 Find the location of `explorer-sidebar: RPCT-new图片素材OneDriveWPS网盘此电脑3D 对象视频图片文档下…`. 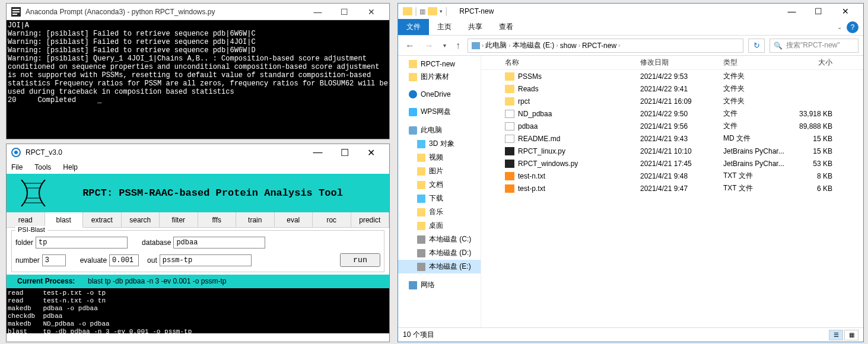

explorer-sidebar: RPCT-new图片素材OneDriveWPS网盘此电脑3D 对象视频图片文档下… is located at coordinates (440, 192).